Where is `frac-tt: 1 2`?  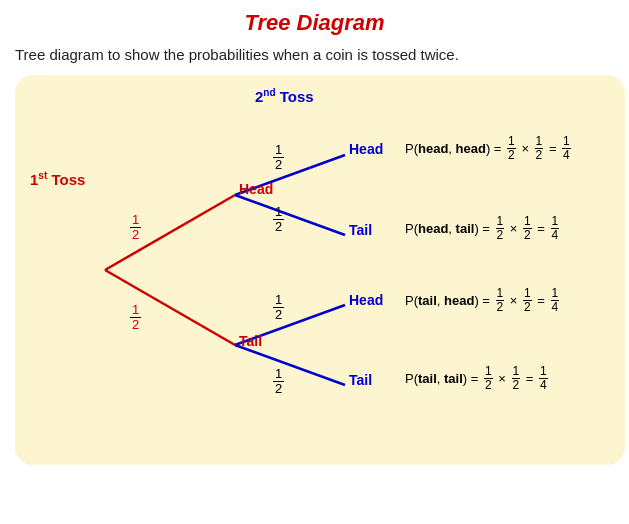 frac-tt: 1 2 is located at coordinates (278, 382).